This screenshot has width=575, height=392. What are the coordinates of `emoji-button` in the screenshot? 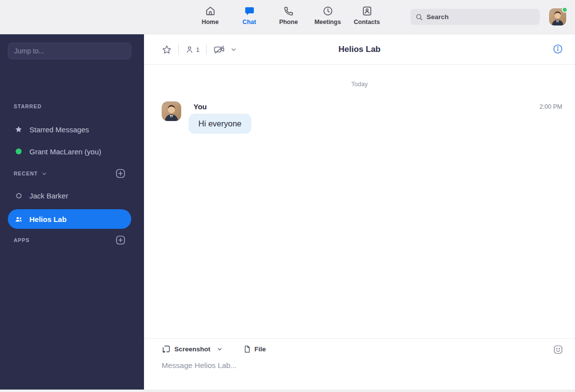 It's located at (558, 350).